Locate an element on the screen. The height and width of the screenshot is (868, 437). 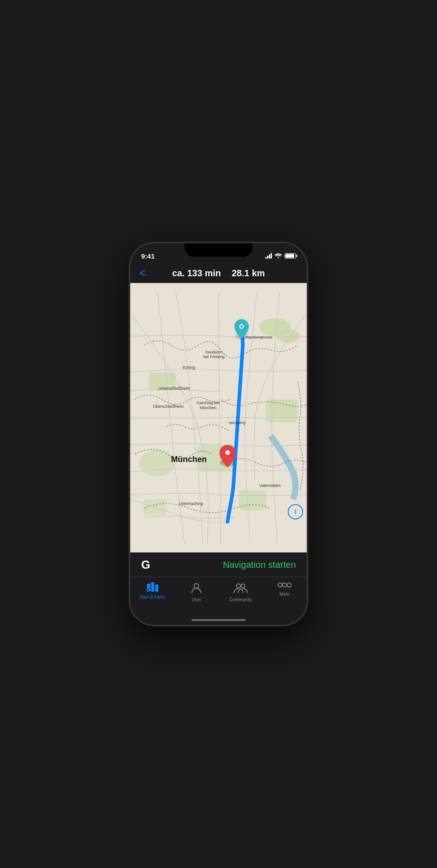
svg-text: Hambergmoos is located at coordinates (259, 337).